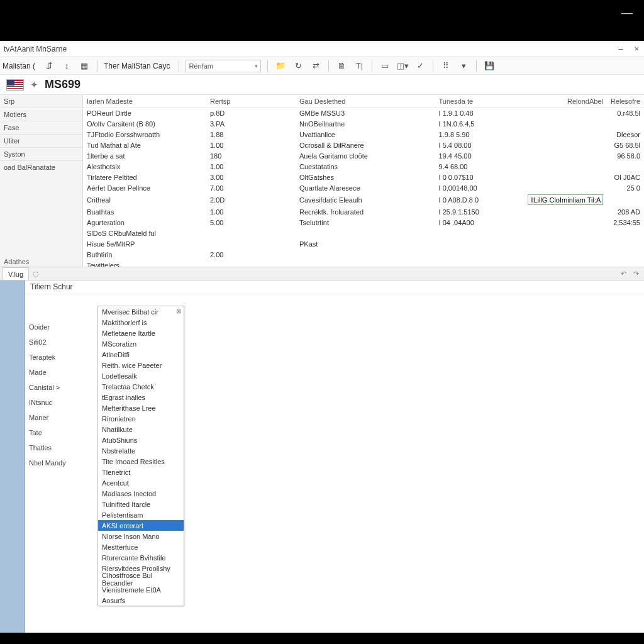 This screenshot has width=644, height=644. Describe the element at coordinates (446, 66) in the screenshot. I see `toolbar-share-icon: ⠿` at that location.